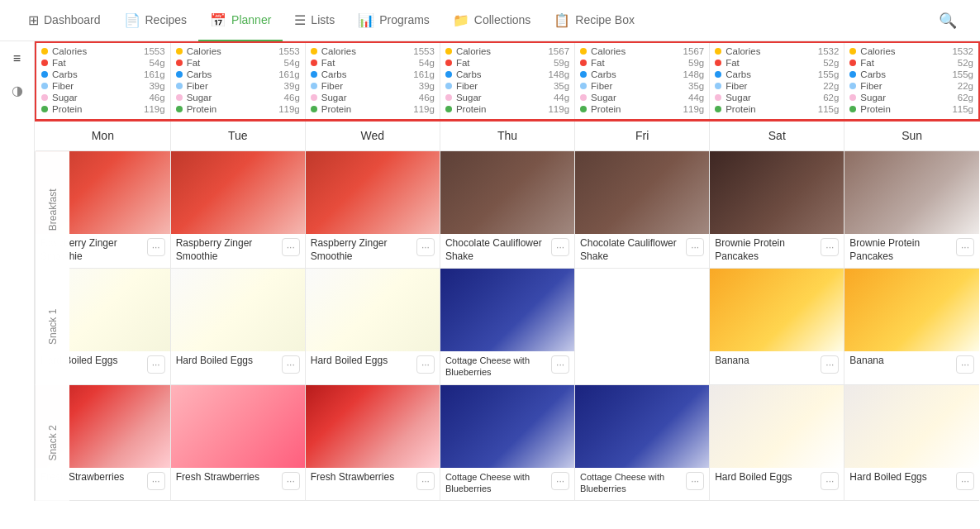  Describe the element at coordinates (373, 193) in the screenshot. I see `breakfast-wed-image` at that location.